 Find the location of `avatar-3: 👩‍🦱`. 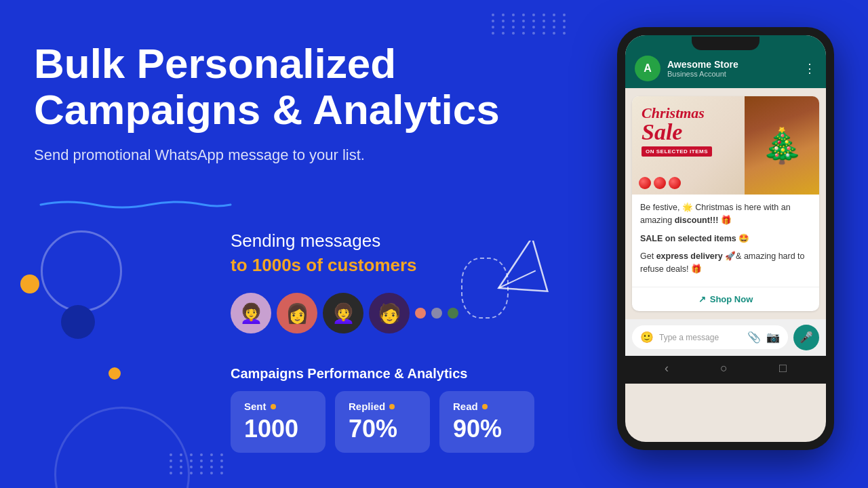

avatar-3: 👩‍🦱 is located at coordinates (343, 313).